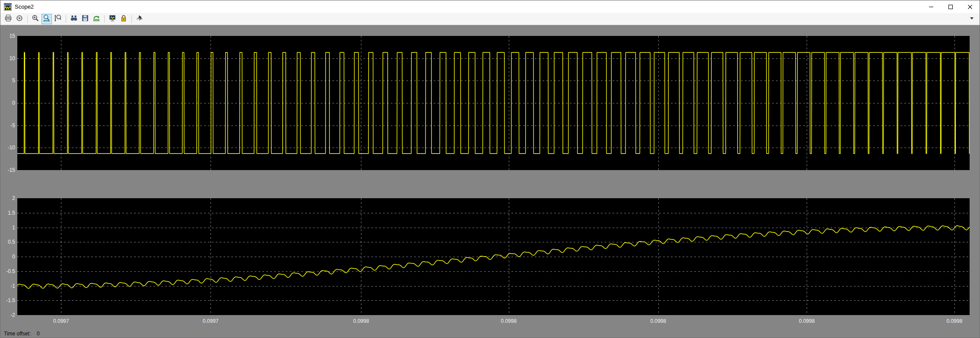 Image resolution: width=980 pixels, height=338 pixels. I want to click on floating-scope-button, so click(112, 19).